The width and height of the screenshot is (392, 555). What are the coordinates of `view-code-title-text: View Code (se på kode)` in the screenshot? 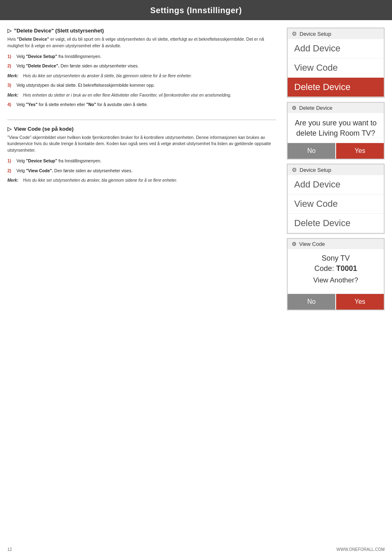 It's located at (44, 129).